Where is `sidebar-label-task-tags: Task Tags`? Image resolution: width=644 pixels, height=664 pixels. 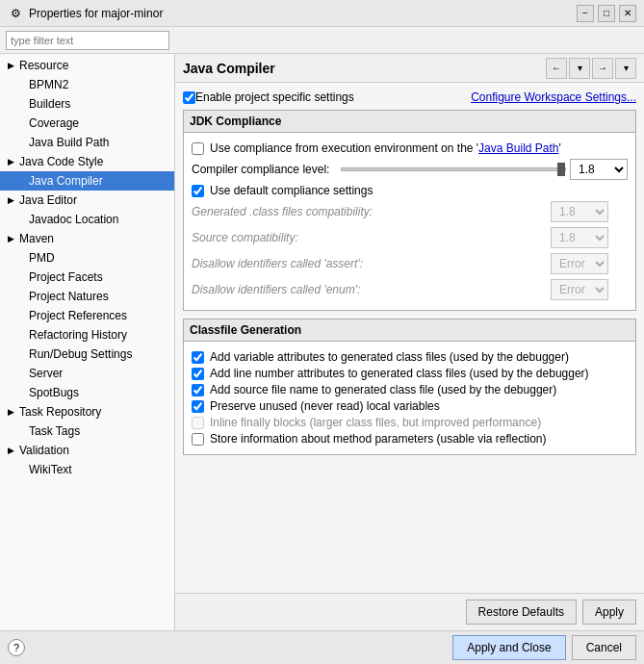 sidebar-label-task-tags: Task Tags is located at coordinates (54, 431).